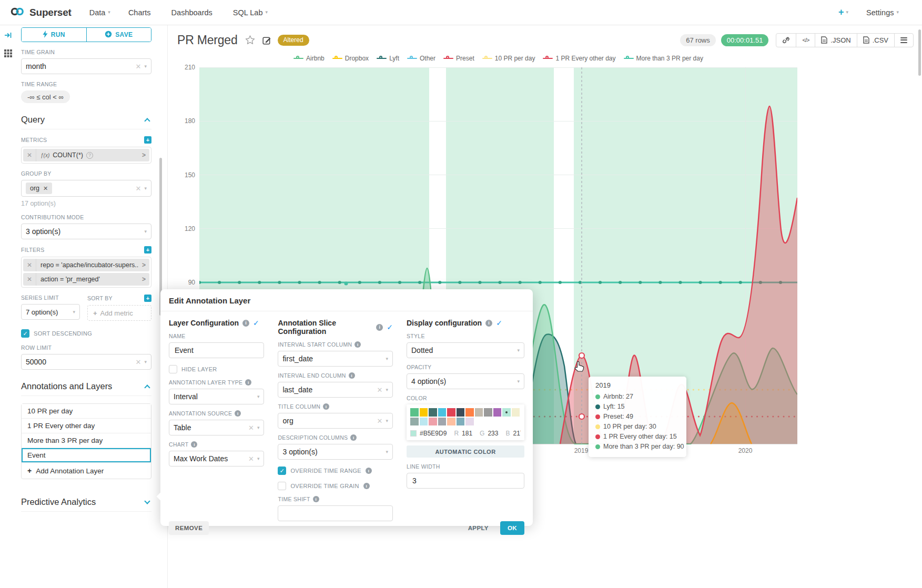  Describe the element at coordinates (86, 504) in the screenshot. I see `predictive-section-header: Predictive Analytics` at that location.